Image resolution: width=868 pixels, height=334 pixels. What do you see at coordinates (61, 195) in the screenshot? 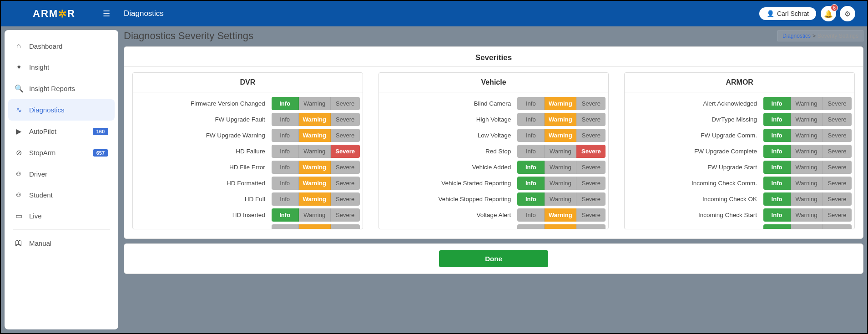
I see `sidebar-item-student: ☺Student` at bounding box center [61, 195].